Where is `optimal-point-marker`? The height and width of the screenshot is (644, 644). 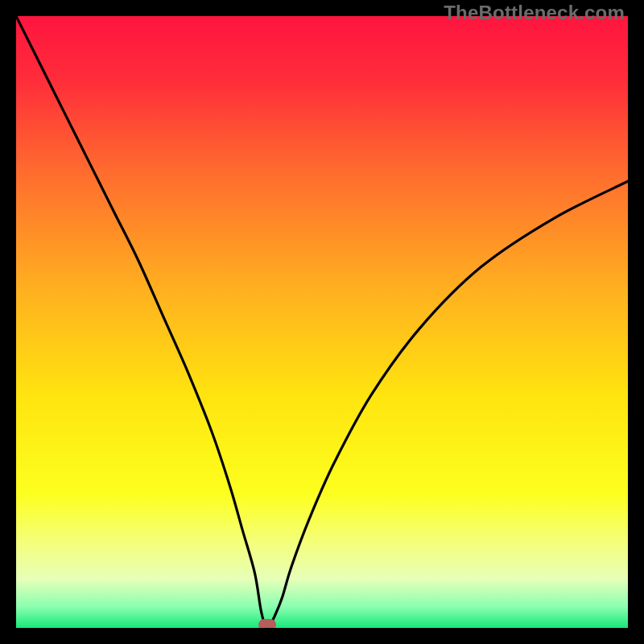 optimal-point-marker is located at coordinates (267, 623).